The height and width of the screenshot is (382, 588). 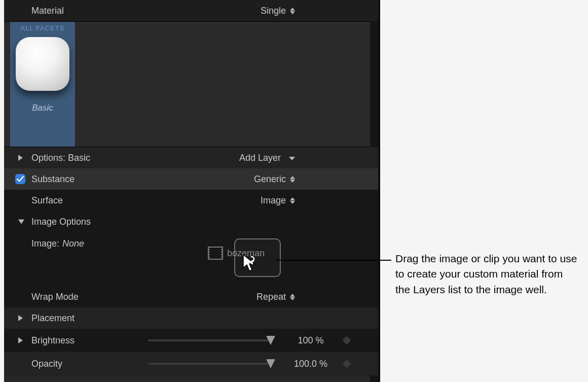 What do you see at coordinates (90, 11) in the screenshot?
I see `material-label: Material` at bounding box center [90, 11].